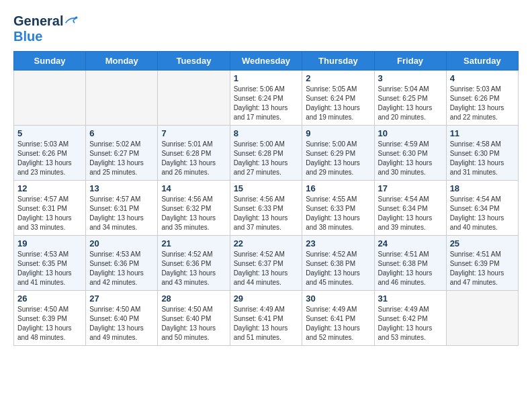  What do you see at coordinates (410, 263) in the screenshot?
I see `calendar-cell: 24Sunrise: 4:51 AMSunset: 6:38 PMDayligh…` at bounding box center [410, 263].